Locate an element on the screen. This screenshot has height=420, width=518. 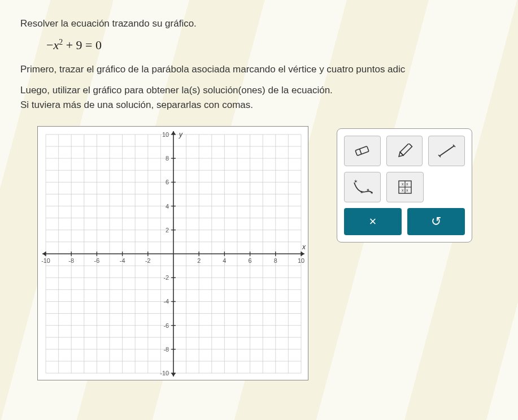
equation-display: −x2 + 9 = 0 is located at coordinates (272, 45).